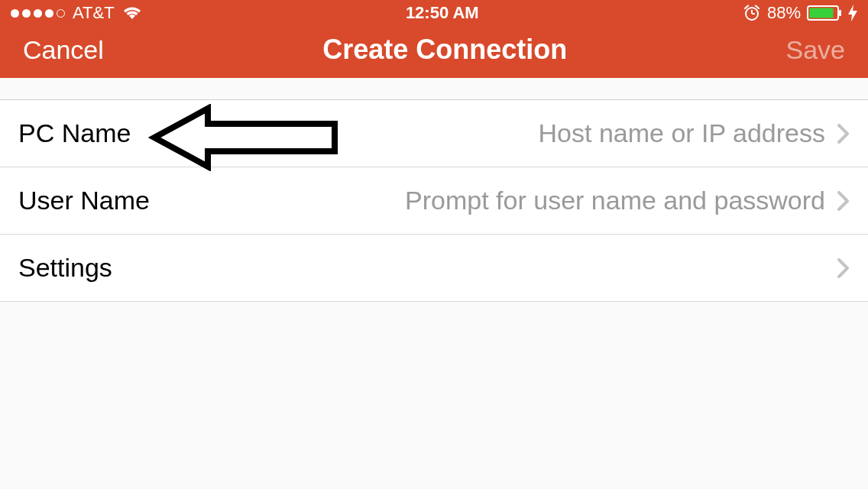 This screenshot has height=489, width=868. Describe the element at coordinates (434, 13) in the screenshot. I see `status-bar: AT&T 12:50 AM 88%` at that location.